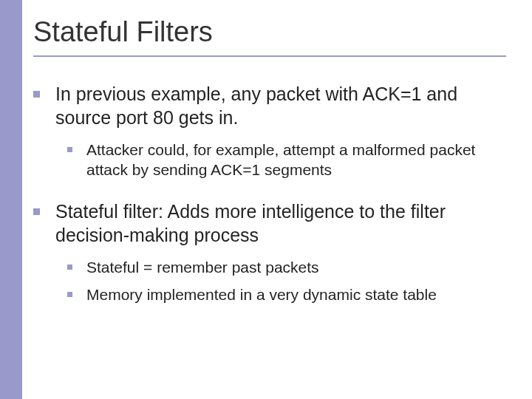 The image size is (532, 399). Describe the element at coordinates (279, 160) in the screenshot. I see `sub-list: Attacker could, for example, attempt a m…` at that location.